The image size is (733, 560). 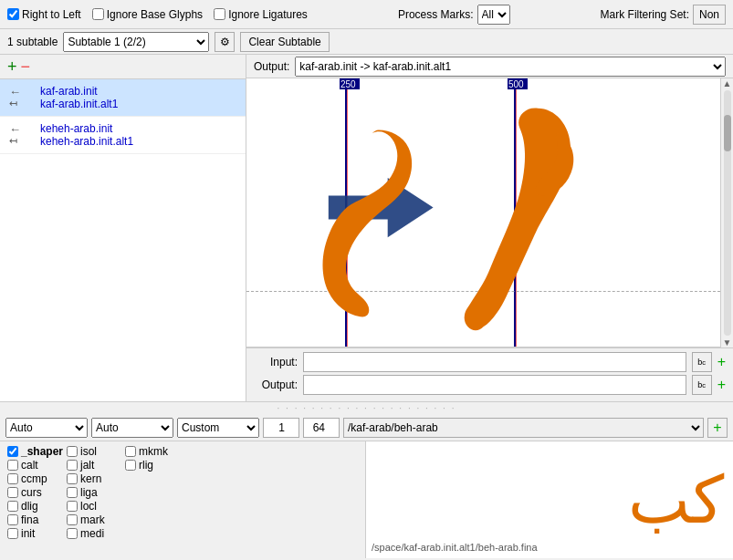 What do you see at coordinates (94, 506) in the screenshot?
I see `list-item: locl` at bounding box center [94, 506].